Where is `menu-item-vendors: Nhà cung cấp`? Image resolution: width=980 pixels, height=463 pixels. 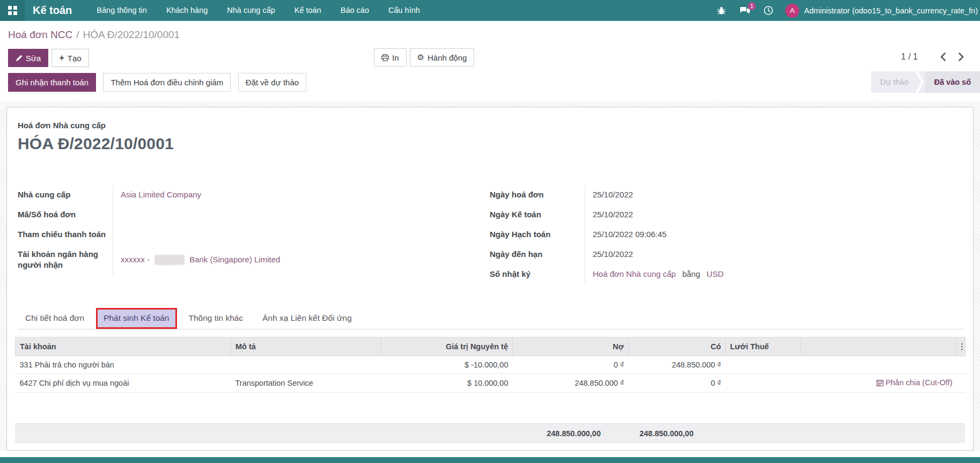
menu-item-vendors: Nhà cung cấp is located at coordinates (251, 11).